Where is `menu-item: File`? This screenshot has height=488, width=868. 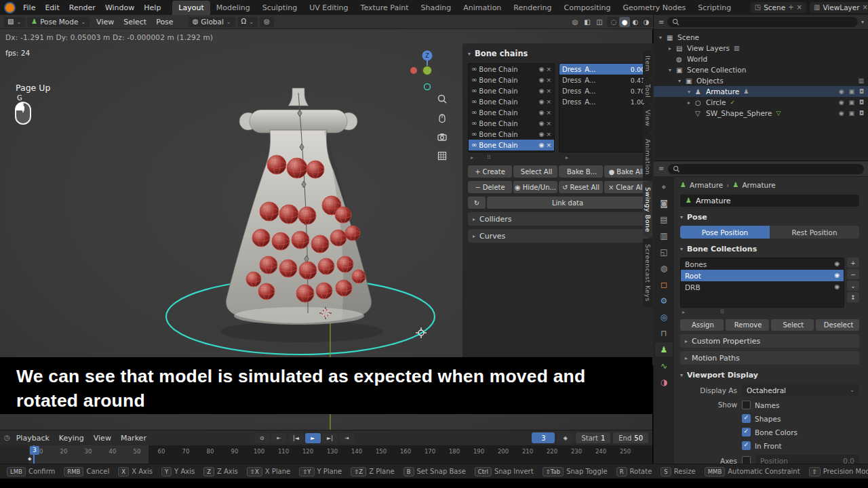 menu-item: File is located at coordinates (29, 8).